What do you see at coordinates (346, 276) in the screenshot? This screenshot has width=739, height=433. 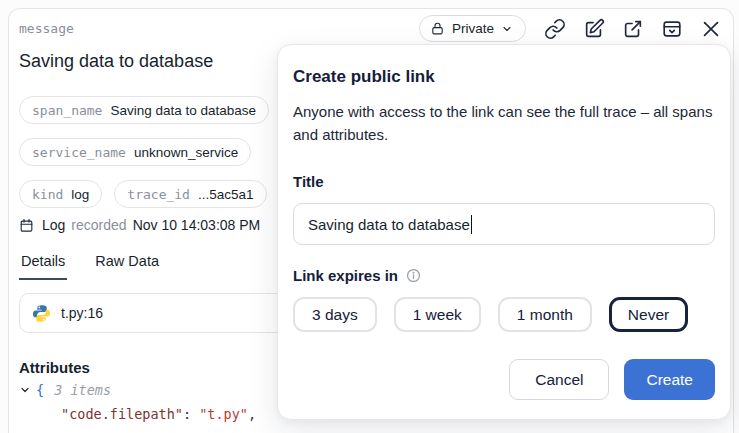 I see `expires-label: Link expires in` at bounding box center [346, 276].